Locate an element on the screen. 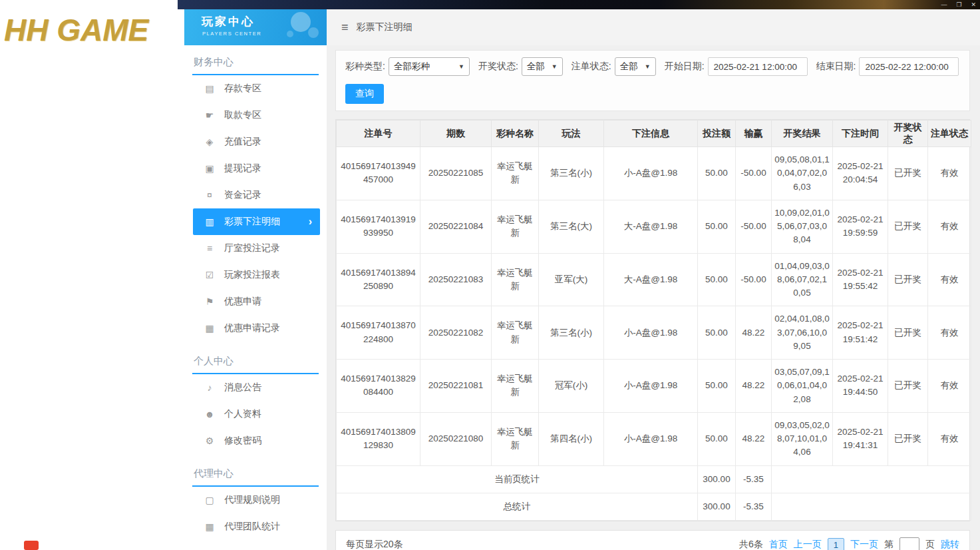  sidebar-item-agent-rules: ▢代理规则说明 is located at coordinates (255, 500).